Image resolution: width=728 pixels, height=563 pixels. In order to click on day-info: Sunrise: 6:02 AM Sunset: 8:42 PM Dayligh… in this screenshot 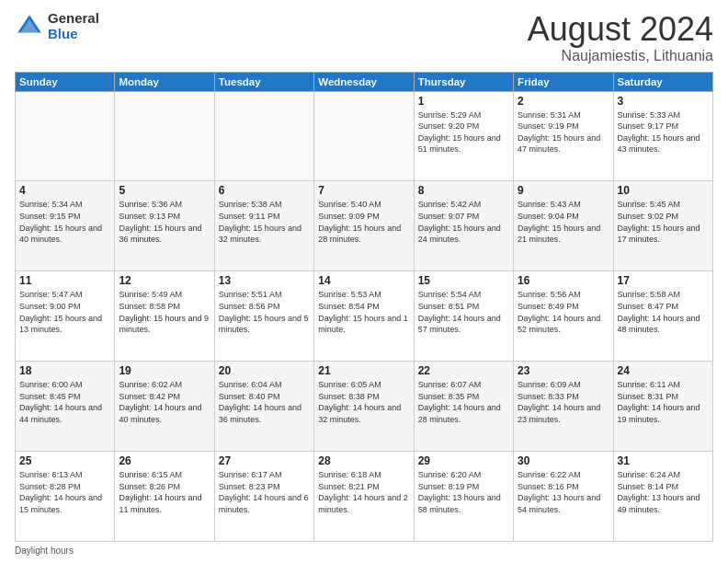, I will do `click(164, 402)`.